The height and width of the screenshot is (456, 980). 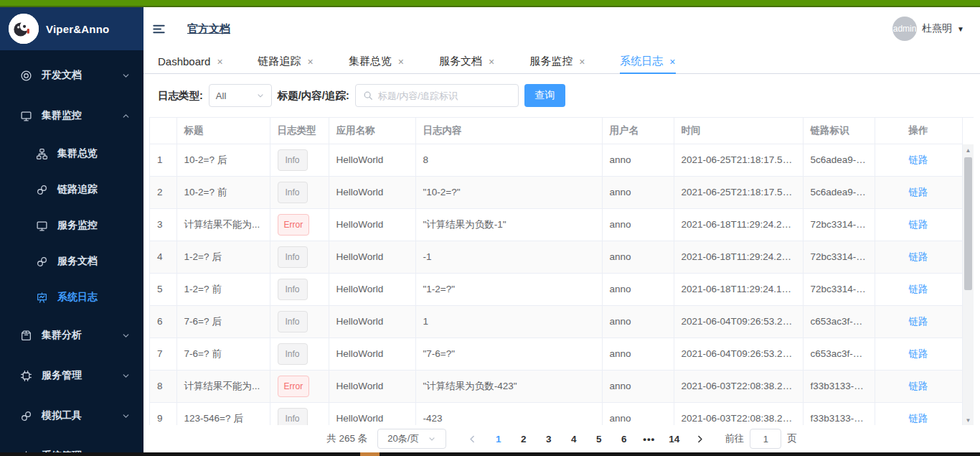 What do you see at coordinates (969, 150) in the screenshot?
I see `scroll-up-icon: ▲` at bounding box center [969, 150].